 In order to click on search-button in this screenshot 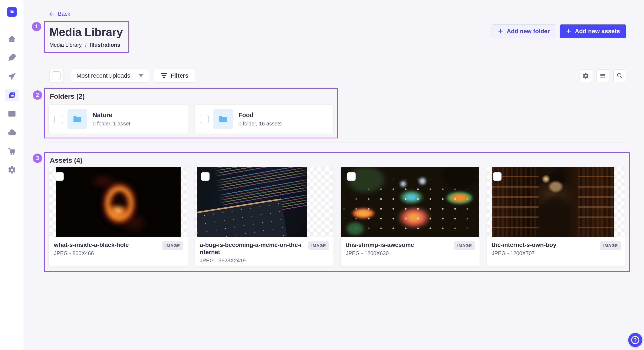, I will do `click(620, 76)`.